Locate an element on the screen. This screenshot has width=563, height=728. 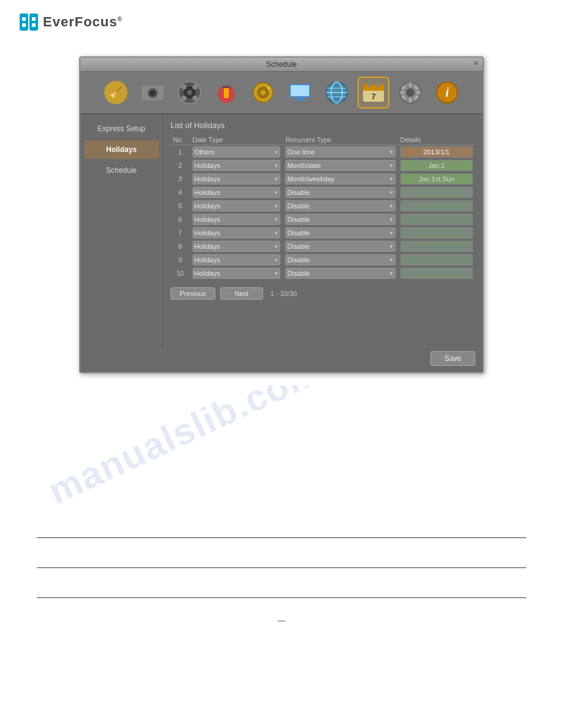
toolbar-schedule: 7 is located at coordinates (373, 93).